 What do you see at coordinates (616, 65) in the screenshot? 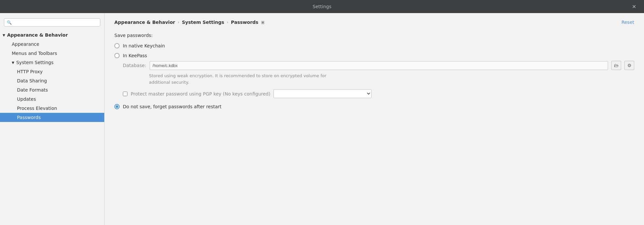
I see `folder-icon: 🗁` at bounding box center [616, 65].